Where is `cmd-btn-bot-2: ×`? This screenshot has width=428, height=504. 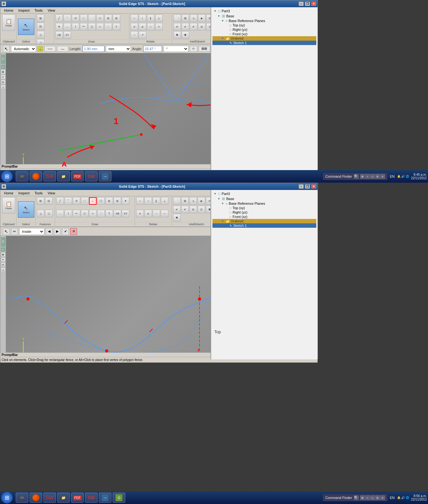
cmd-btn-bot-2: × is located at coordinates (368, 498).